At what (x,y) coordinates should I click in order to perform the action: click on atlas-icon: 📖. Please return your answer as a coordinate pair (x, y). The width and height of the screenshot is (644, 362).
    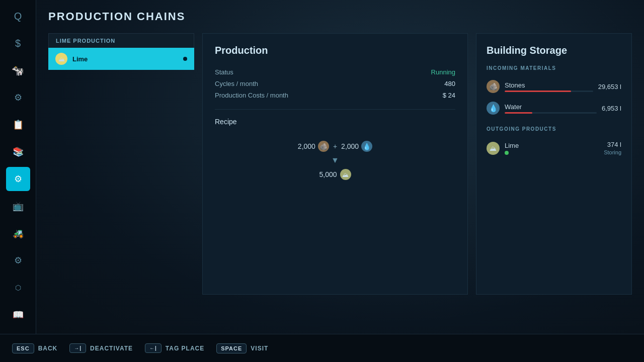
    Looking at the image, I should click on (18, 315).